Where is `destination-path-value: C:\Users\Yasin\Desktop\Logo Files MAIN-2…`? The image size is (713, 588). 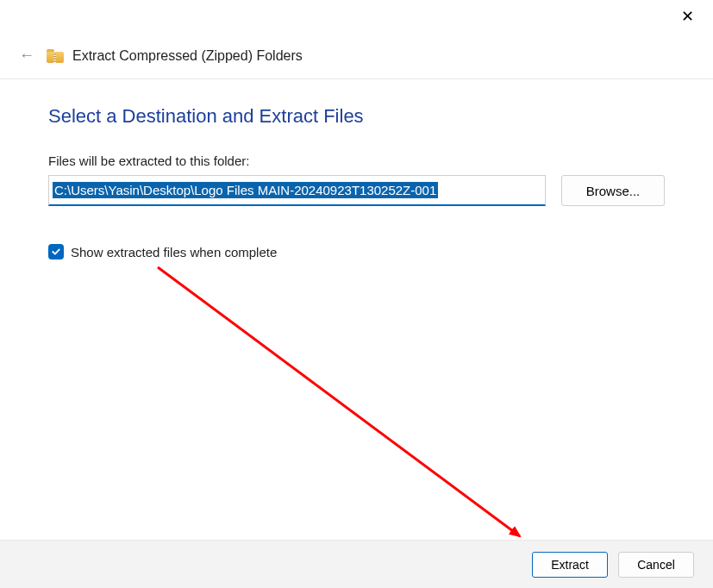 destination-path-value: C:\Users\Yasin\Desktop\Logo Files MAIN-2… is located at coordinates (245, 190).